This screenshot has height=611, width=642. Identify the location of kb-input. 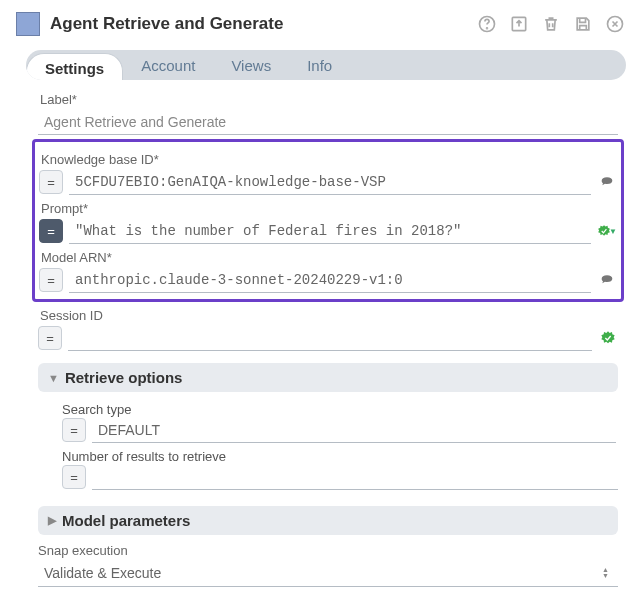
(330, 182).